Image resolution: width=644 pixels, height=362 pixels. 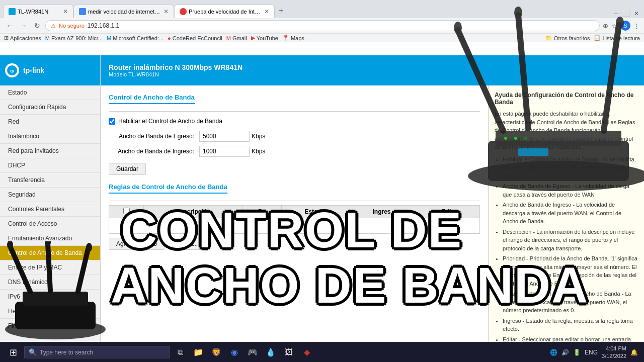 I want to click on sidebar-item-red: Red, so click(x=50, y=122).